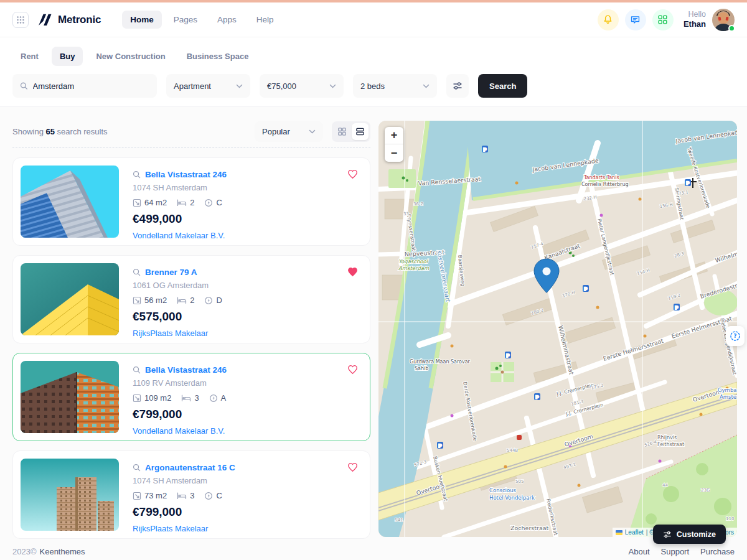 The width and height of the screenshot is (747, 560). Describe the element at coordinates (730, 519) in the screenshot. I see `svg-text: 110` at that location.